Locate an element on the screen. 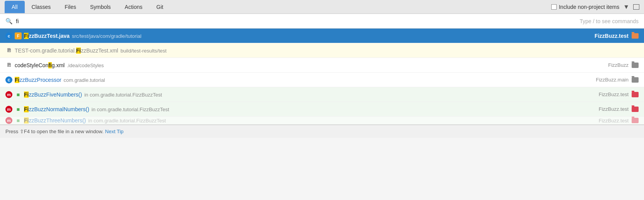  tab-files: Files is located at coordinates (70, 7).